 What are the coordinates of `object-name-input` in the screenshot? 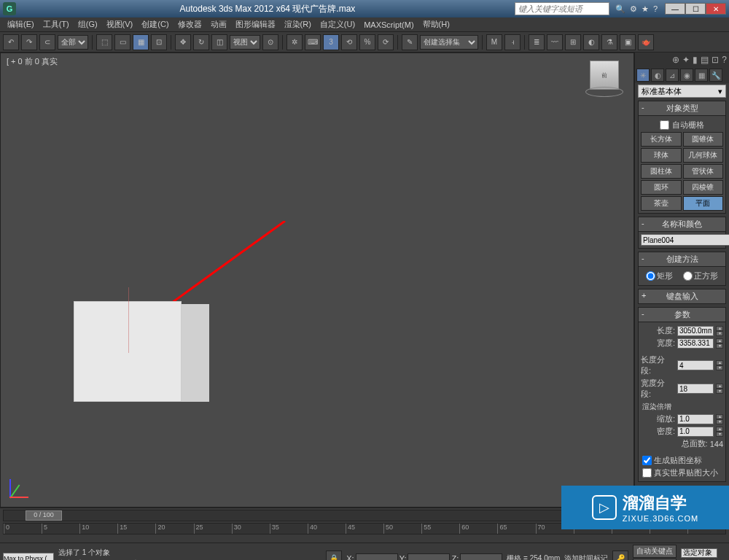 It's located at (685, 240).